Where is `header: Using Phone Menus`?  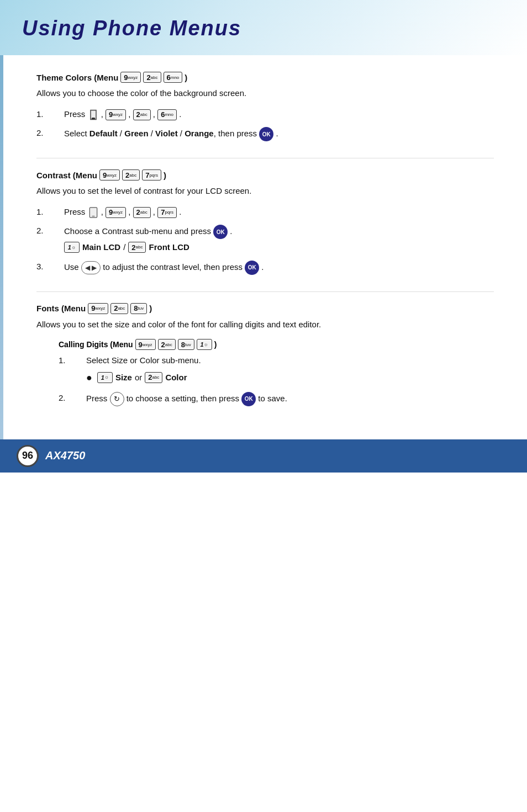
header: Using Phone Menus is located at coordinates (264, 28).